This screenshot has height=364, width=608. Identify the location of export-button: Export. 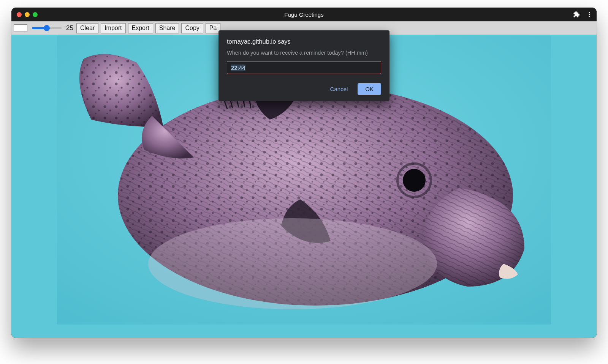
(141, 28).